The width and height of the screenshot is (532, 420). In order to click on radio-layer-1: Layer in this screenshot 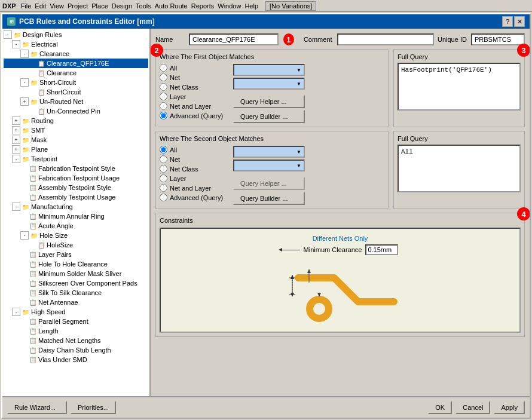, I will do `click(195, 97)`.